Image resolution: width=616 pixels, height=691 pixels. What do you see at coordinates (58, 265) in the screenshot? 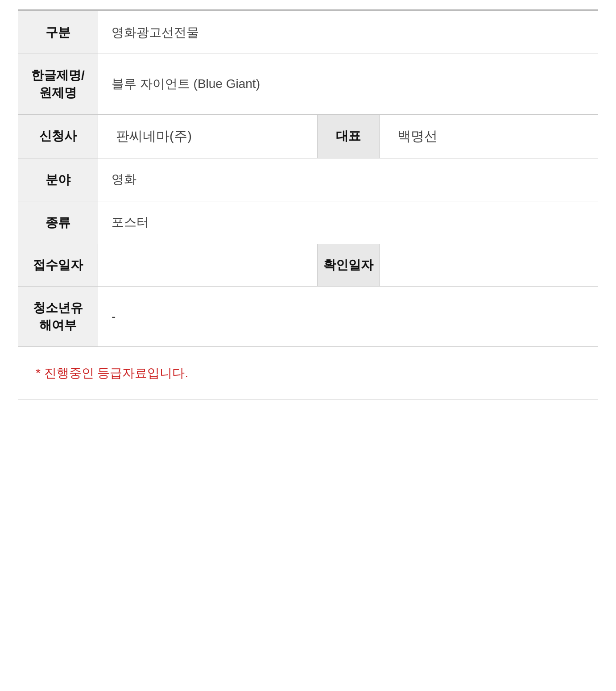
I see `label-receipt-date: 접수일자` at bounding box center [58, 265].